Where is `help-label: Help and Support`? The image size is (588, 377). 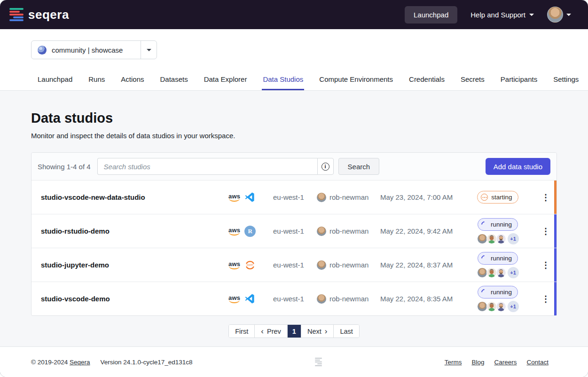 help-label: Help and Support is located at coordinates (498, 15).